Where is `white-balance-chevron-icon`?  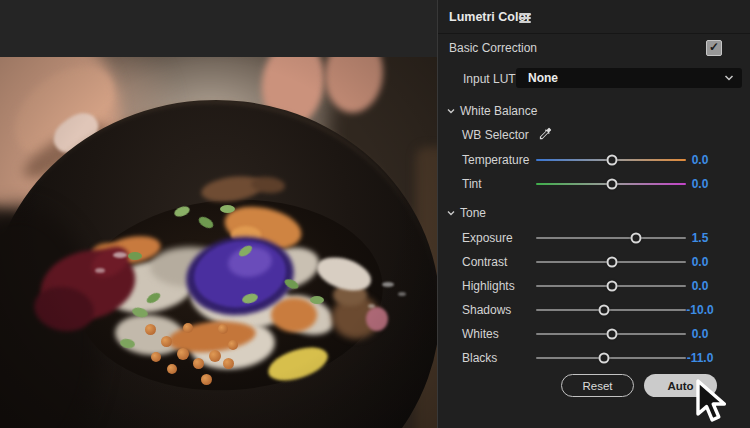 white-balance-chevron-icon is located at coordinates (451, 111).